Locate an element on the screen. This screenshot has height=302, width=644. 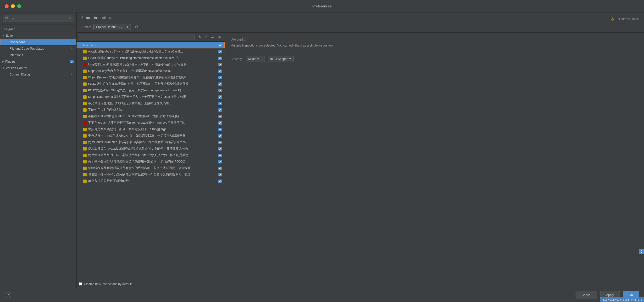
sidebar-item-keymap: Keymap is located at coordinates (38, 29).